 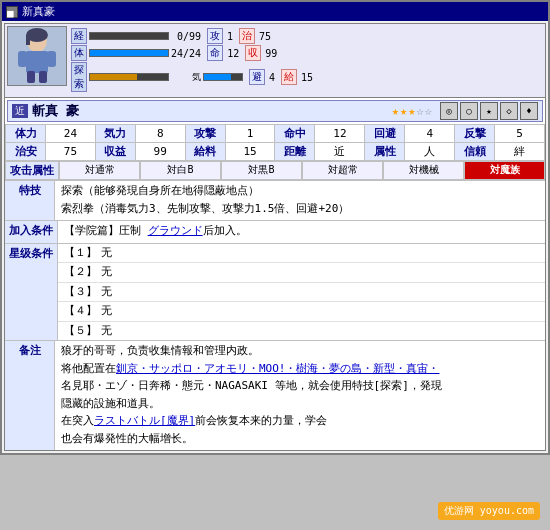 I want to click on tokki-section: 特技 探索（能够発現自身所在地得隠蔽地点） 索烈拳（消毒気力3、先制攻撃、攻撃力…, so click(x=275, y=201).